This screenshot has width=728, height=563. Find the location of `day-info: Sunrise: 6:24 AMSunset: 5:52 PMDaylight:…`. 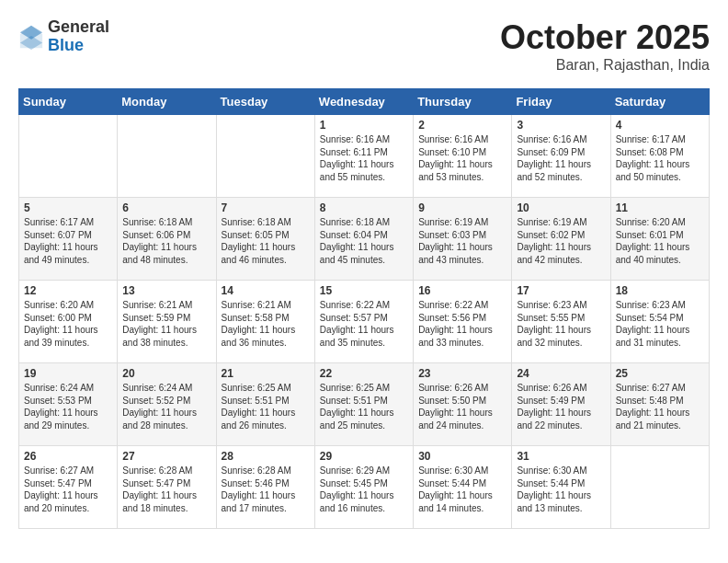

day-info: Sunrise: 6:24 AMSunset: 5:52 PMDaylight:… is located at coordinates (166, 407).